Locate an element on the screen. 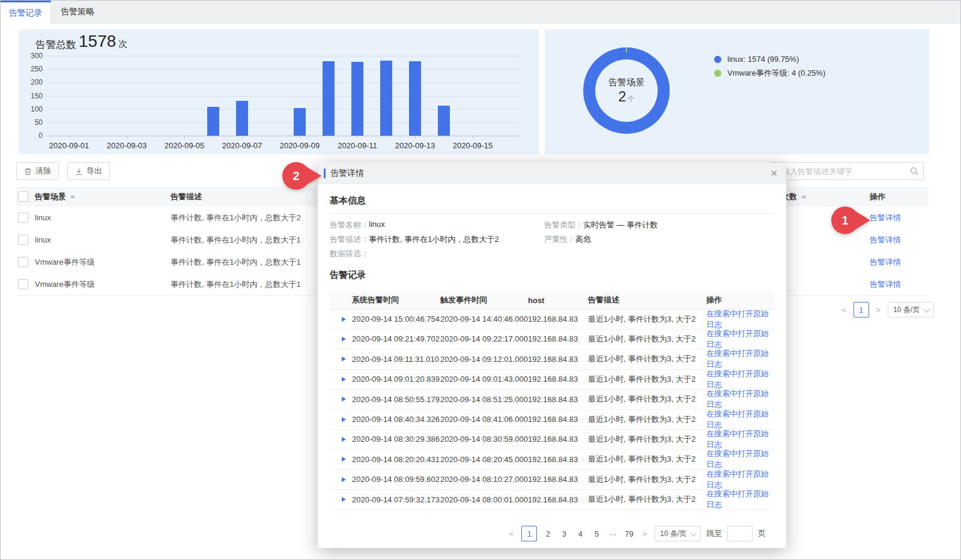 The height and width of the screenshot is (560, 961). severity-value: 高危 is located at coordinates (583, 239).